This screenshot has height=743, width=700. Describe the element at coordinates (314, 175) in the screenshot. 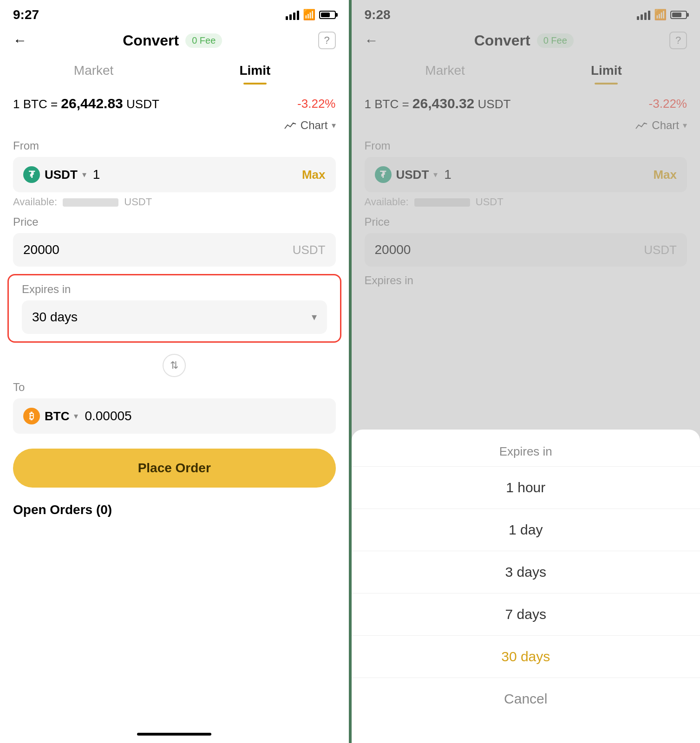

I see `max-button-left: Max` at that location.